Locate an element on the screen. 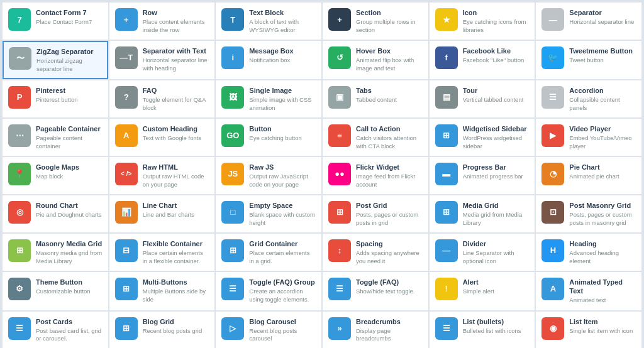 This screenshot has width=644, height=348. widget-item-46: ☰Toggle (FAQ)Show/hide text toggle. is located at coordinates (375, 291).